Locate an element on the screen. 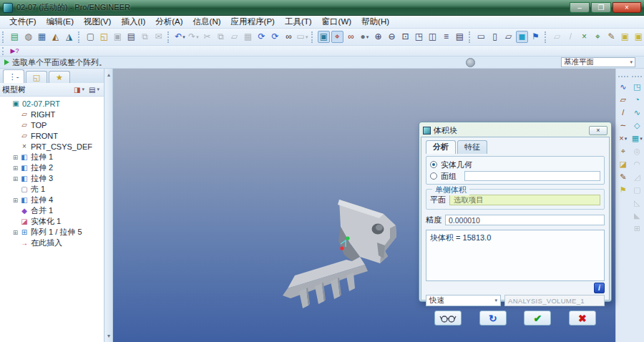 Image resolution: width=644 pixels, height=342 pixels. sweep-tool-icon: ∿ is located at coordinates (637, 112).